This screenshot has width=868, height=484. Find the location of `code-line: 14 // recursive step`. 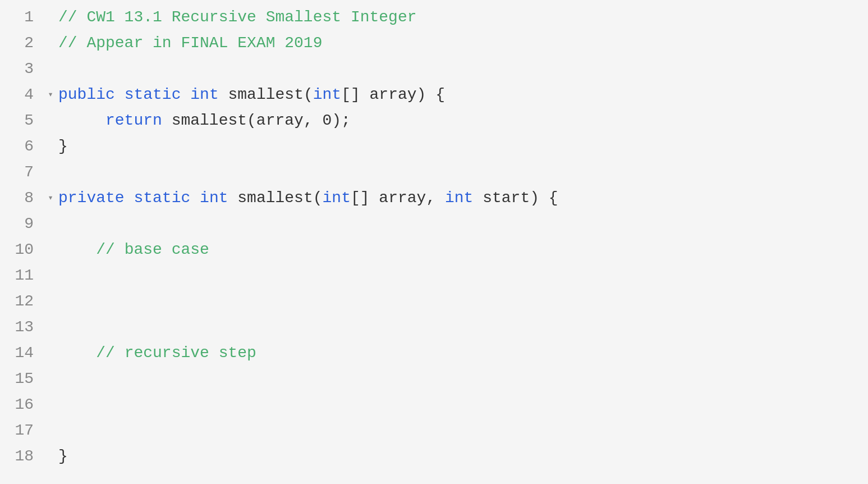

code-line: 14 // recursive step is located at coordinates (434, 353).